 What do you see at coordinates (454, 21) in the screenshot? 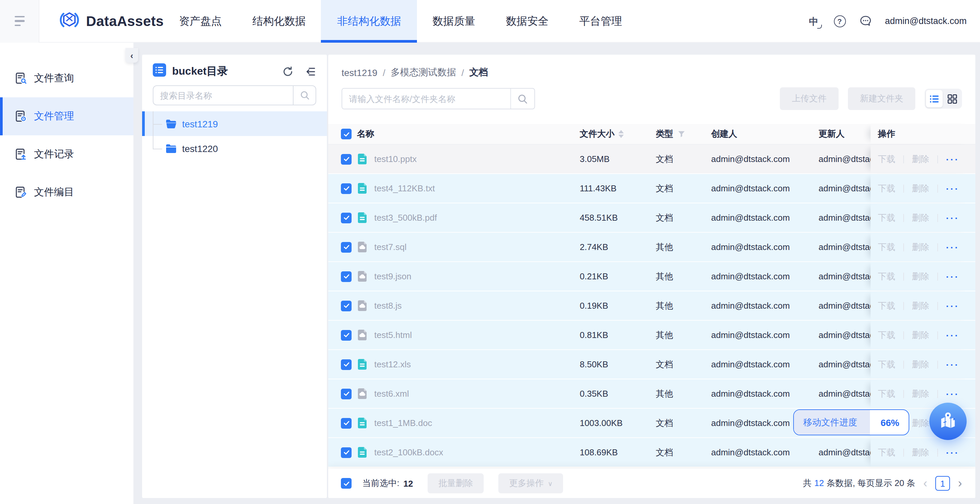
I see `nav-item-link: 数据质量` at bounding box center [454, 21].